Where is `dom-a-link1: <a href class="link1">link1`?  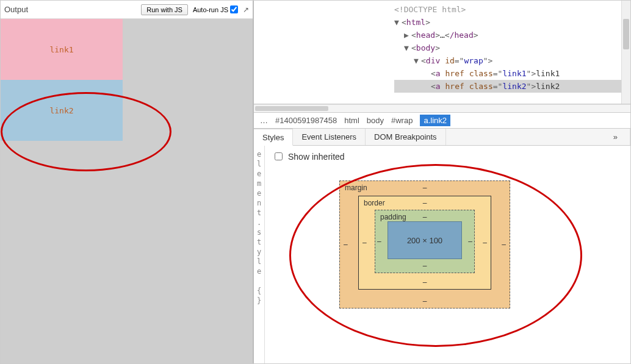 dom-a-link1: <a href class="link1">link1 is located at coordinates (513, 73).